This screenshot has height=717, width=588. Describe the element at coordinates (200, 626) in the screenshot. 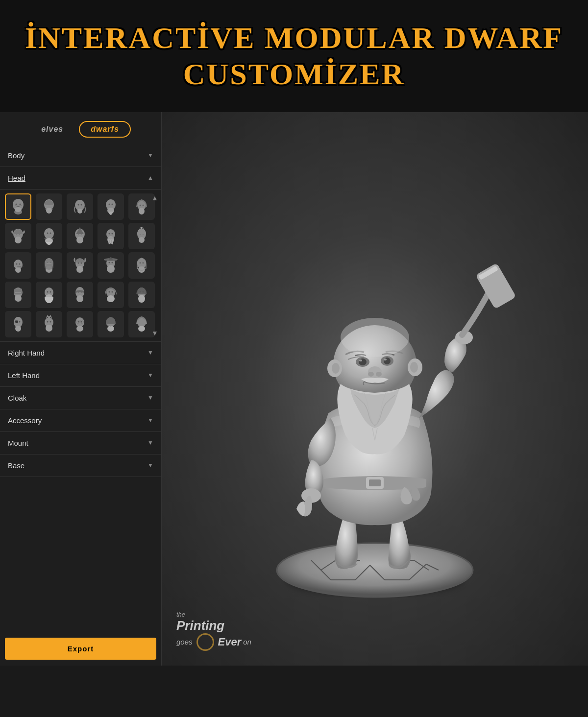

I see `watermark-printing: Printing` at that location.